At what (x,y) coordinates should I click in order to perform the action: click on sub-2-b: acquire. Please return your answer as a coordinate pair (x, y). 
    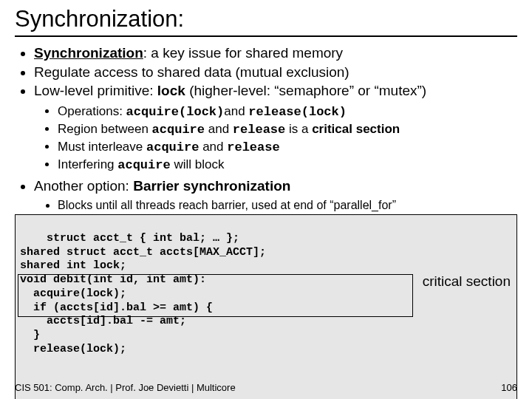
    Looking at the image, I should click on (179, 130).